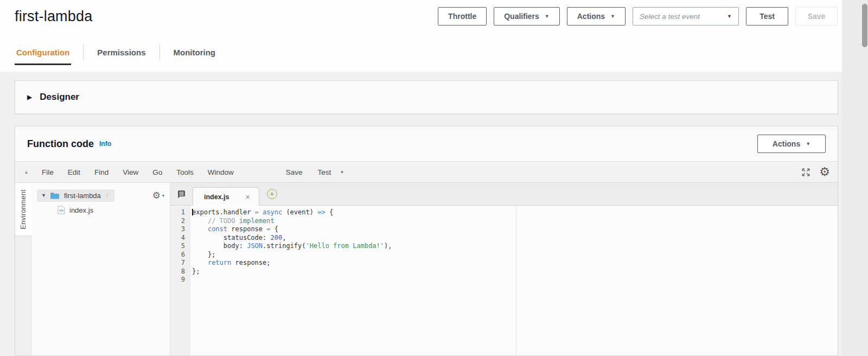 This screenshot has height=356, width=868. I want to click on menu-find: Find, so click(101, 173).